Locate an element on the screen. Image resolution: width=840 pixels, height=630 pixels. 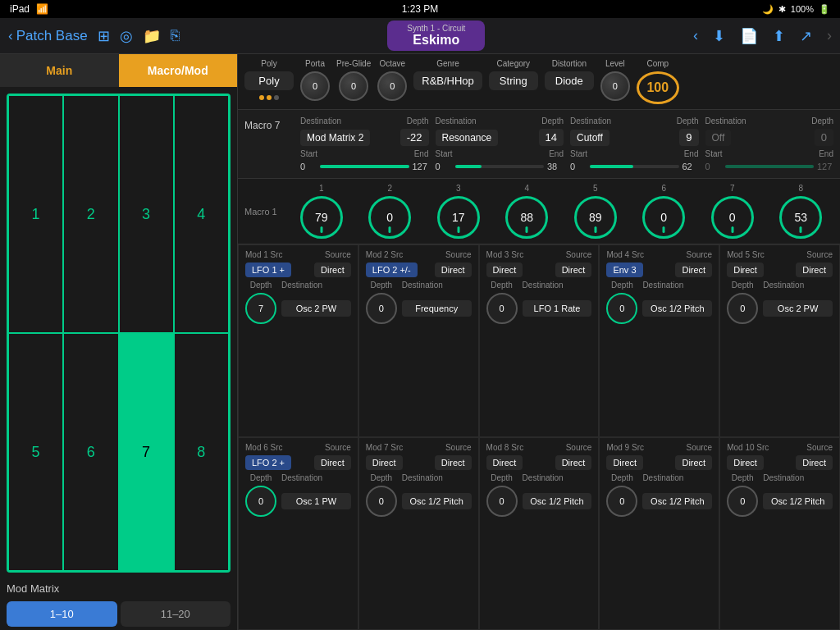
mod-src-val-3: Env 3 is located at coordinates (624, 270).